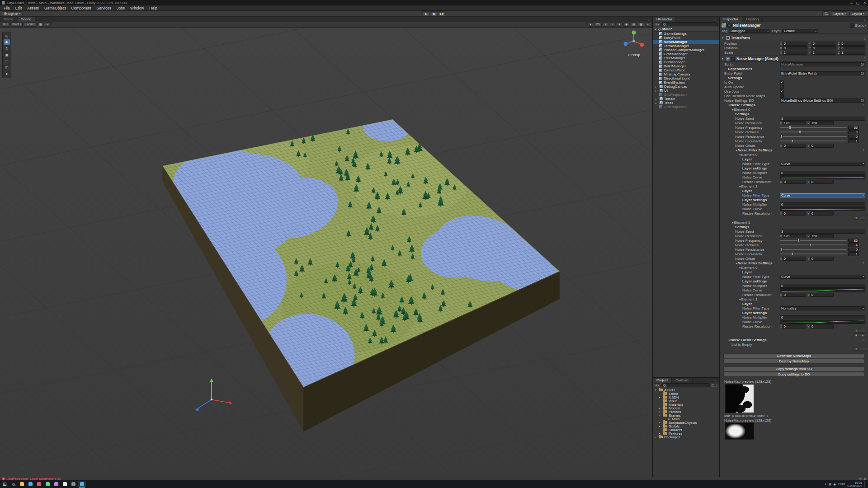 Image resolution: width=868 pixels, height=488 pixels. Describe the element at coordinates (7, 74) in the screenshot. I see `editor-tool-icon: ●` at that location.